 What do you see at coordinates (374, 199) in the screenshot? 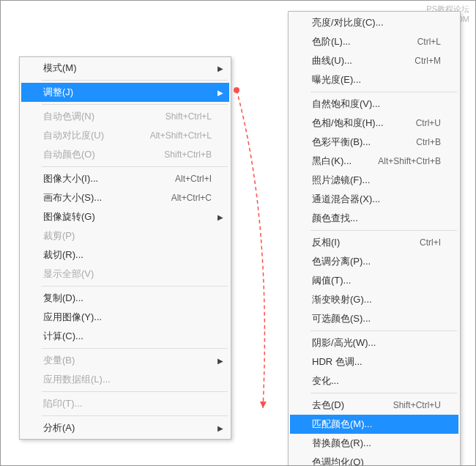
I see `rightMenu-item: 通道混合器(X)...` at bounding box center [374, 199].